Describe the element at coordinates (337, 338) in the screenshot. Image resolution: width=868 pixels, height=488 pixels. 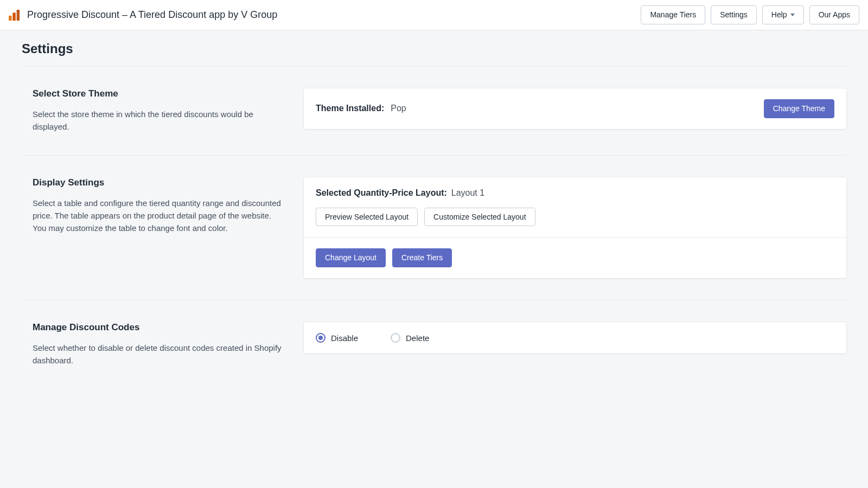
I see `radio-disable: Disable` at that location.